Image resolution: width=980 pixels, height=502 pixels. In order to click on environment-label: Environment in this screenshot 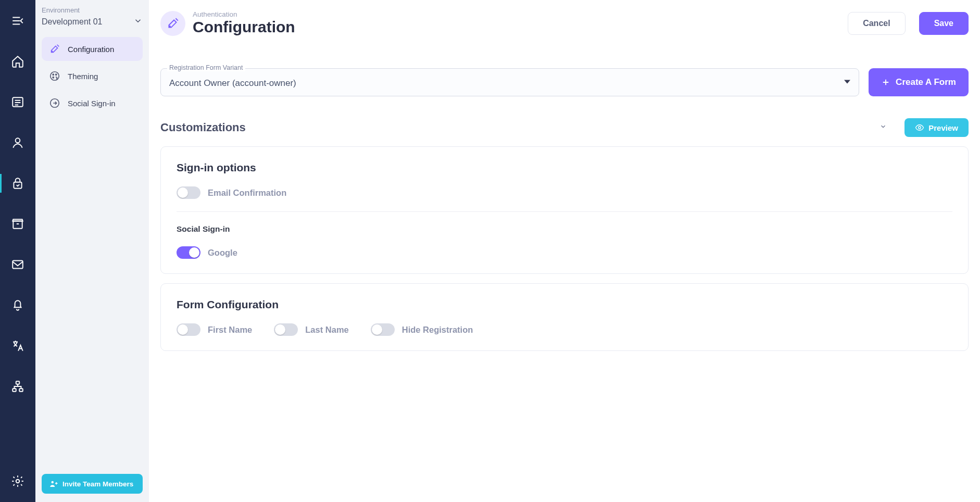, I will do `click(92, 10)`.